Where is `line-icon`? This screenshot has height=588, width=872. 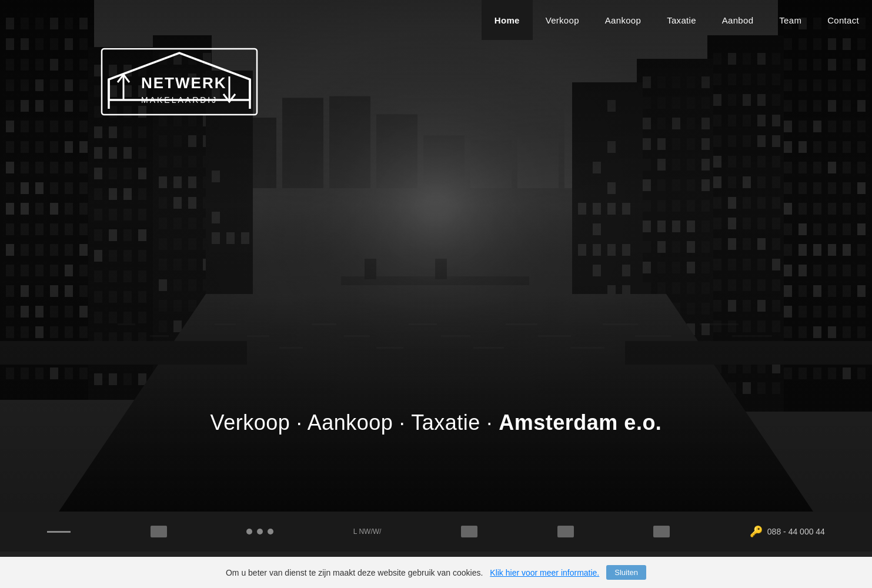 line-icon is located at coordinates (59, 532).